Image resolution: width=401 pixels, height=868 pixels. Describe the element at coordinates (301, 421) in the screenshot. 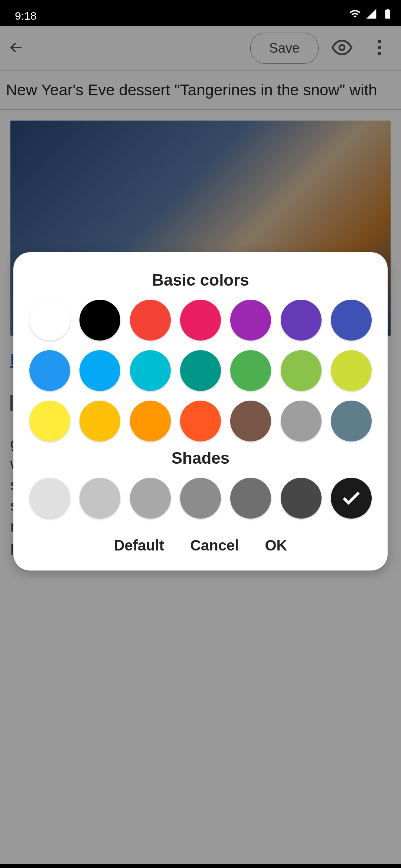

I see `color-swatch-gray` at that location.